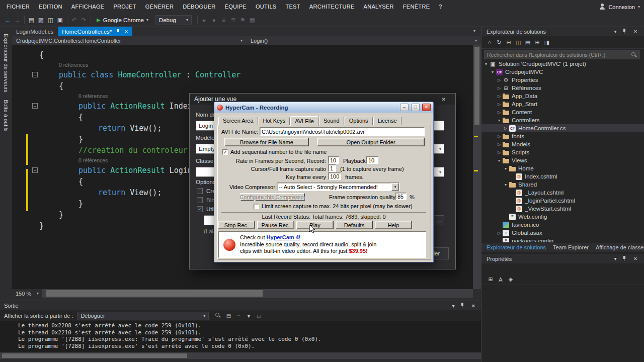  What do you see at coordinates (214, 20) in the screenshot?
I see `breakpoint-icon: ●` at bounding box center [214, 20].